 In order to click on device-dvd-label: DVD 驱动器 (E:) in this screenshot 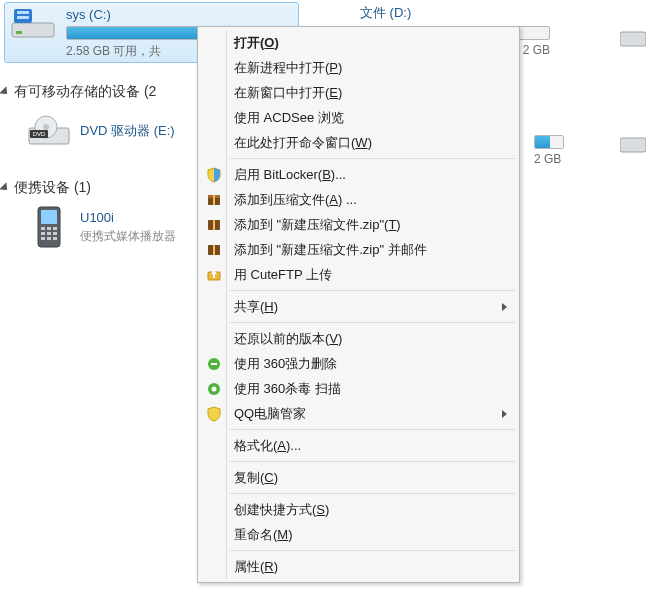, I will do `click(128, 131)`.